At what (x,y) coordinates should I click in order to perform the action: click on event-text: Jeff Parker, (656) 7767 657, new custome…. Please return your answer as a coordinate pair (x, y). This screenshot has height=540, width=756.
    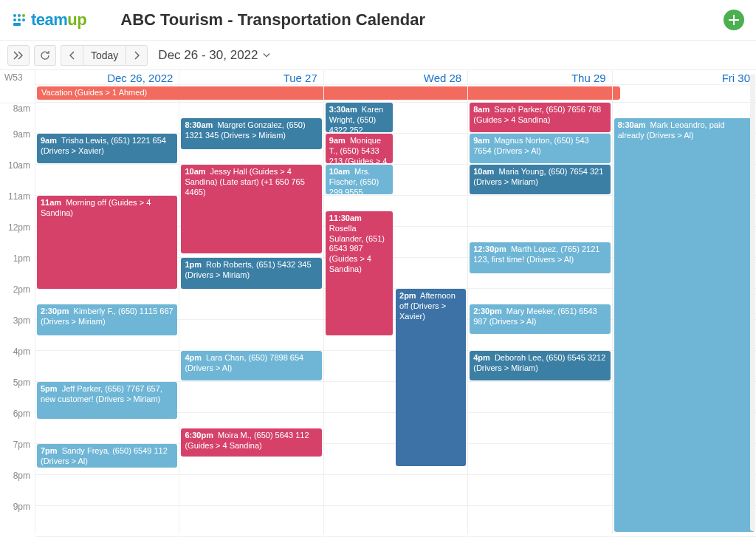
    Looking at the image, I should click on (102, 394).